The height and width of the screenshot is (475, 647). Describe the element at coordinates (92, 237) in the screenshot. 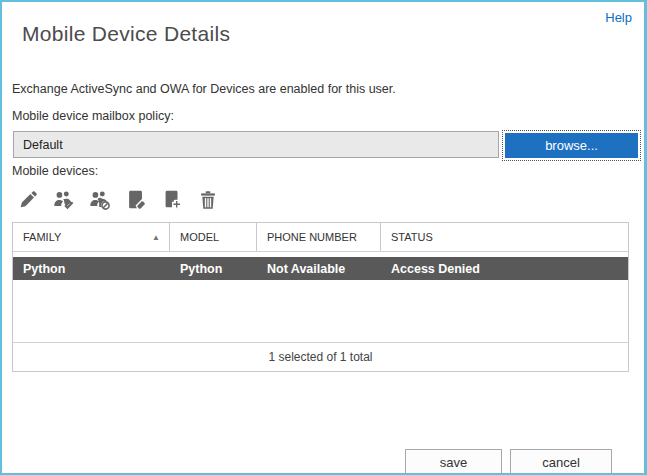

I see `column-header-family: FAMILY ▲` at that location.